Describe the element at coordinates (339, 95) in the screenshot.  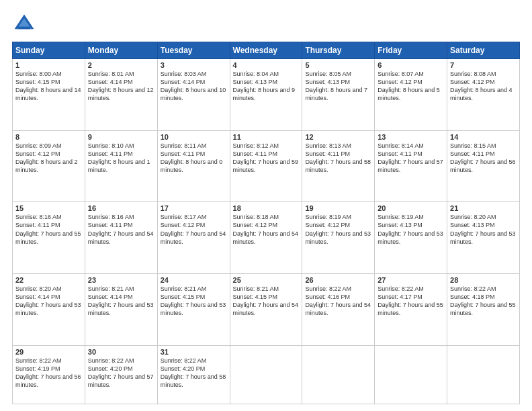
I see `calendar-cell: 5Sunrise: 8:05 AMSunset: 4:13 PMDaylight…` at that location.